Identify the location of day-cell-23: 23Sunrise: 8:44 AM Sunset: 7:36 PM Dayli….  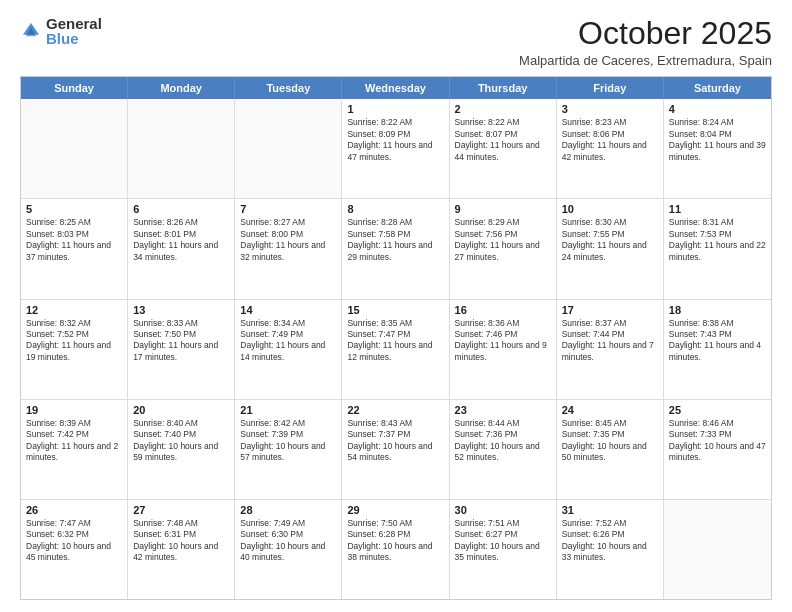
(504, 450).